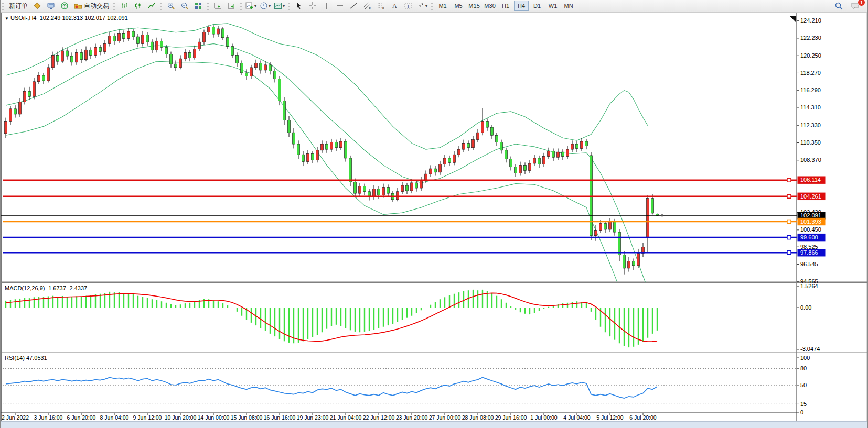 The image size is (868, 428). I want to click on collapse-indicators-icon: ▼, so click(7, 19).